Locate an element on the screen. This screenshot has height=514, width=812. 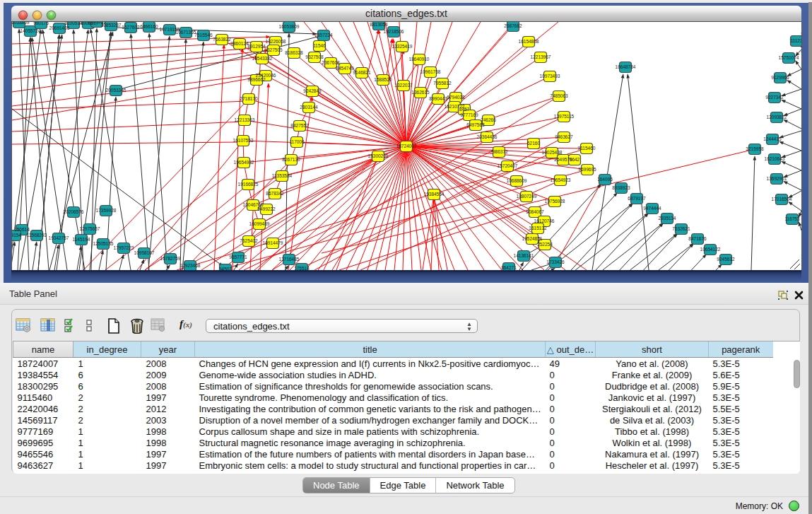
svg-text: 1244415 is located at coordinates (772, 139).